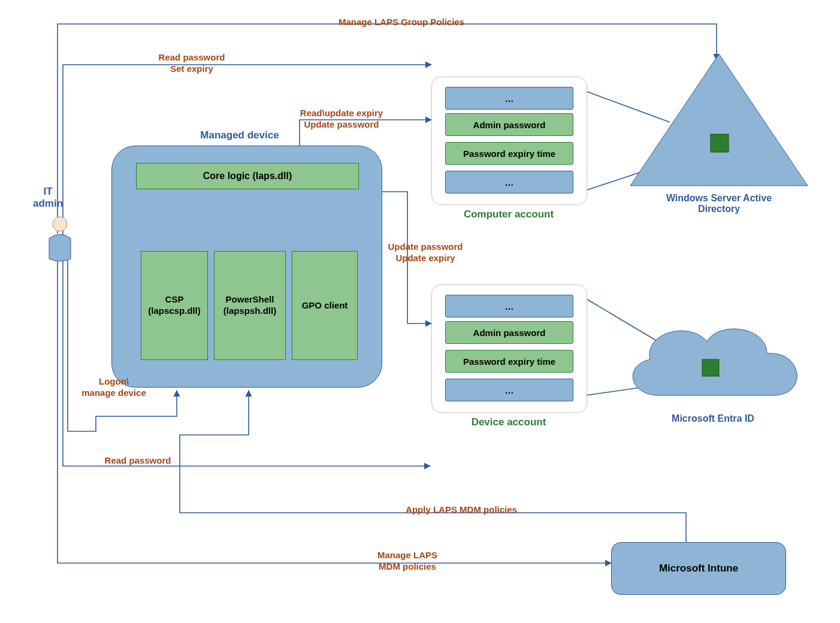  I want to click on ca-row-2: Password expiry time, so click(509, 153).